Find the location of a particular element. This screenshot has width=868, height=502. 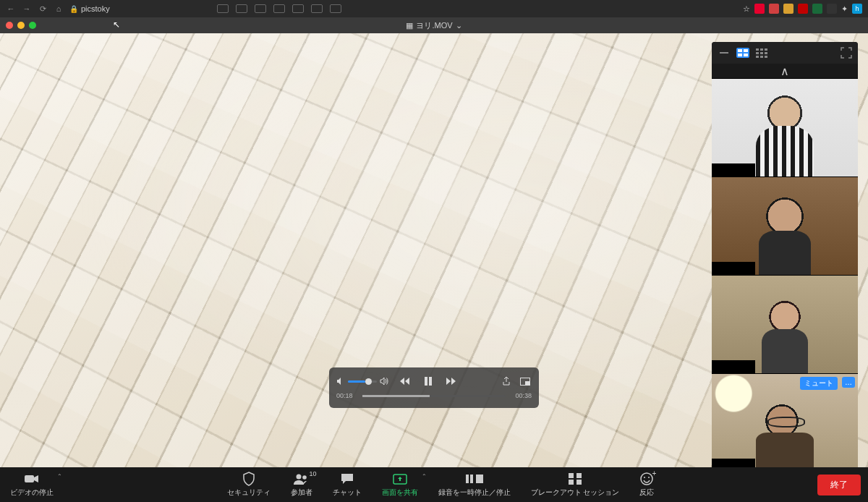

address-bar: 🔒 picstoky is located at coordinates (90, 9).